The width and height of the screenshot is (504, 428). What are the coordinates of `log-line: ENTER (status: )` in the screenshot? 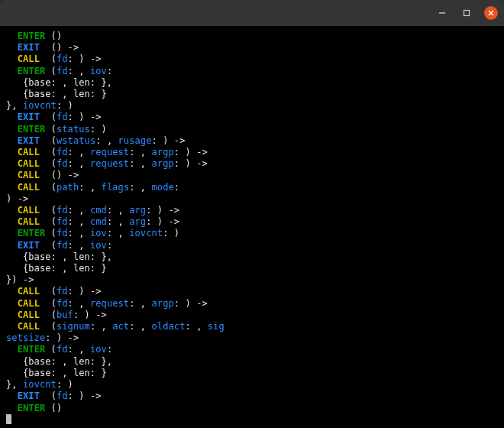 It's located at (57, 129).